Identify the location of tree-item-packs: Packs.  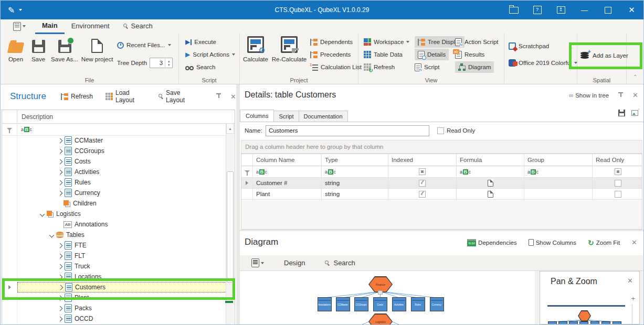
(114, 308).